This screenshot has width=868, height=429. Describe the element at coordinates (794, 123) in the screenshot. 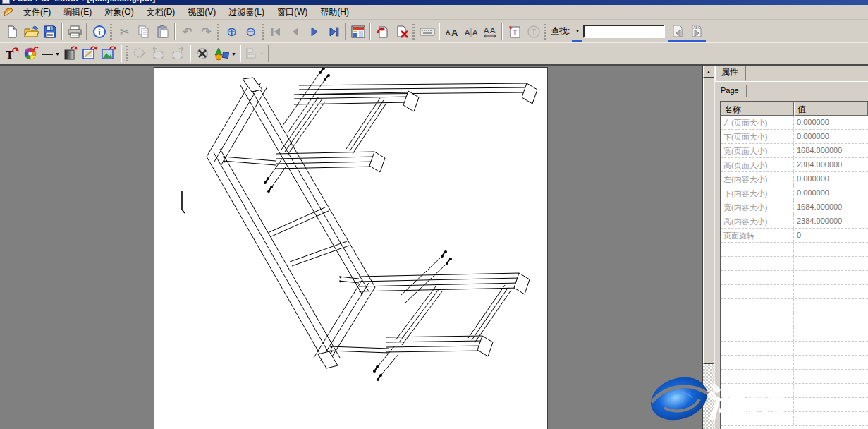

I see `table-row: 左(页面大小) 0.000000` at that location.